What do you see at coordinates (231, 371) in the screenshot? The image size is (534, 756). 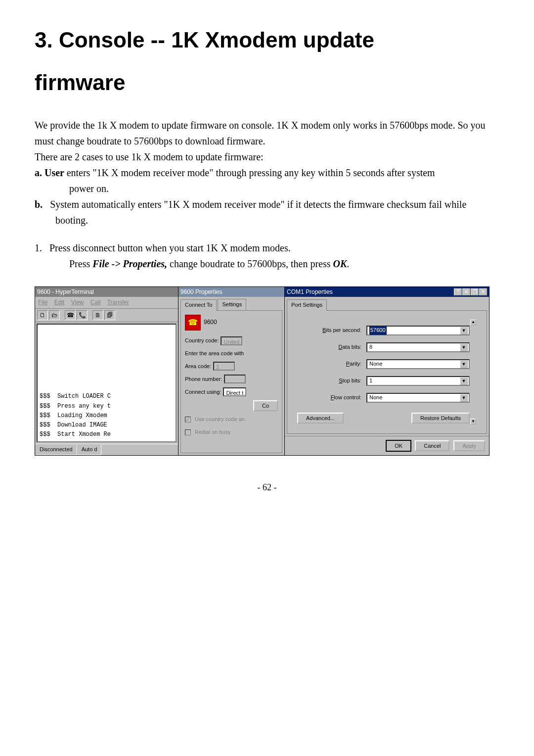 I see `properties-window: 9600 Properties Connect To Settings ☎ 96…` at bounding box center [231, 371].